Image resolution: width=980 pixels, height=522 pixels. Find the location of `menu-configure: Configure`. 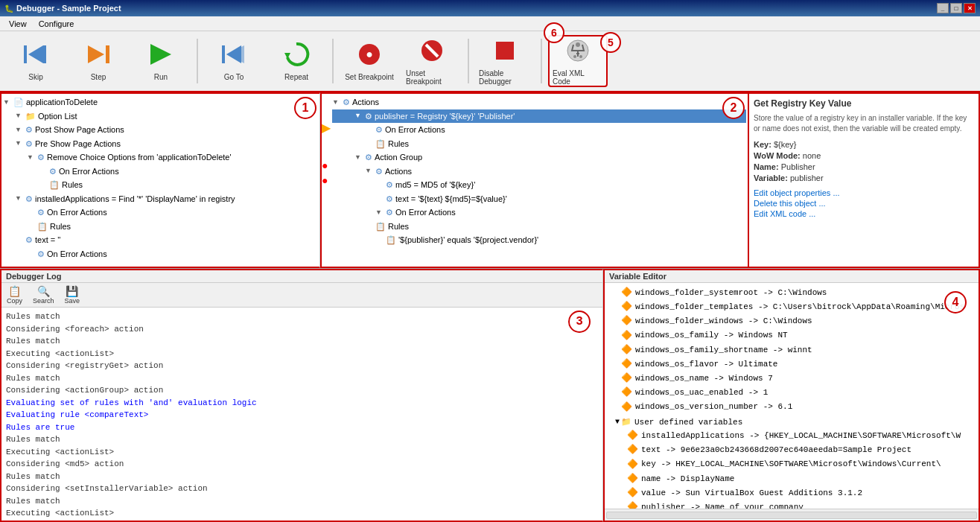

menu-configure: Configure is located at coordinates (57, 24).